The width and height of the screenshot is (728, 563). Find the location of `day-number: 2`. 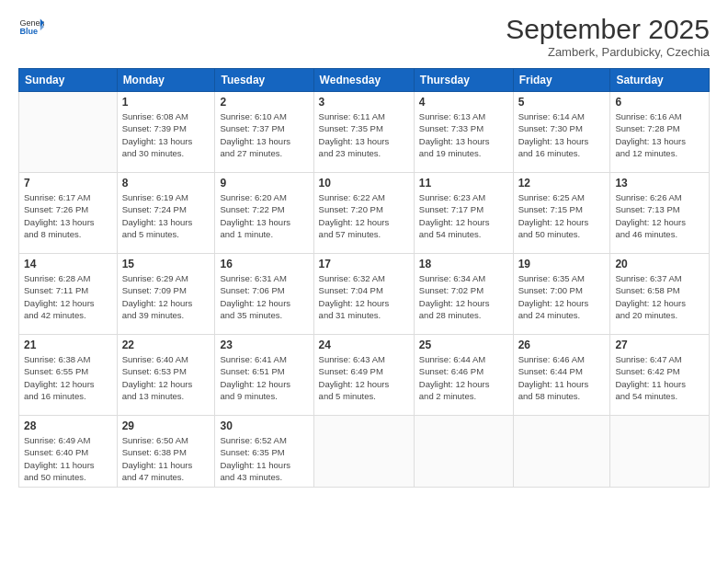

day-number: 2 is located at coordinates (264, 102).